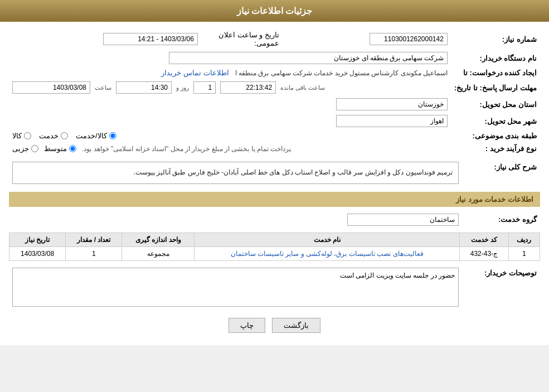  What do you see at coordinates (495, 104) in the screenshot?
I see `province-label: استان محل تحویل:` at bounding box center [495, 104].